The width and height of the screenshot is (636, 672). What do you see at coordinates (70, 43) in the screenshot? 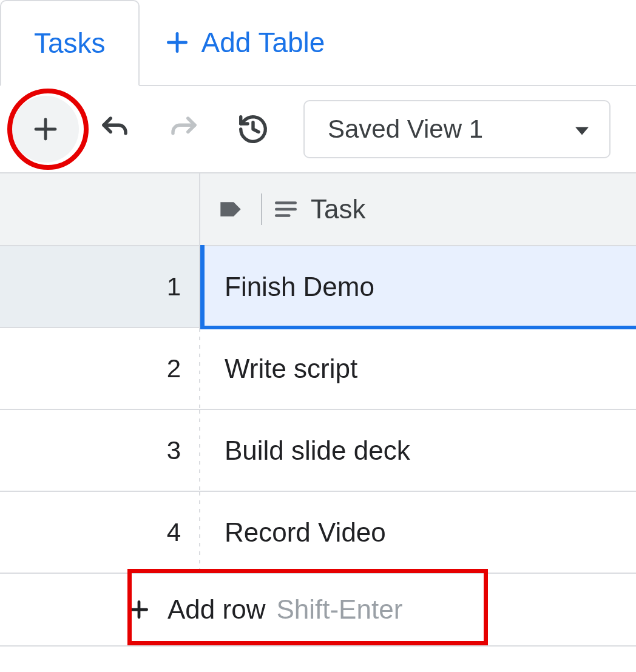
I see `tab-tasks: Tasks` at bounding box center [70, 43].